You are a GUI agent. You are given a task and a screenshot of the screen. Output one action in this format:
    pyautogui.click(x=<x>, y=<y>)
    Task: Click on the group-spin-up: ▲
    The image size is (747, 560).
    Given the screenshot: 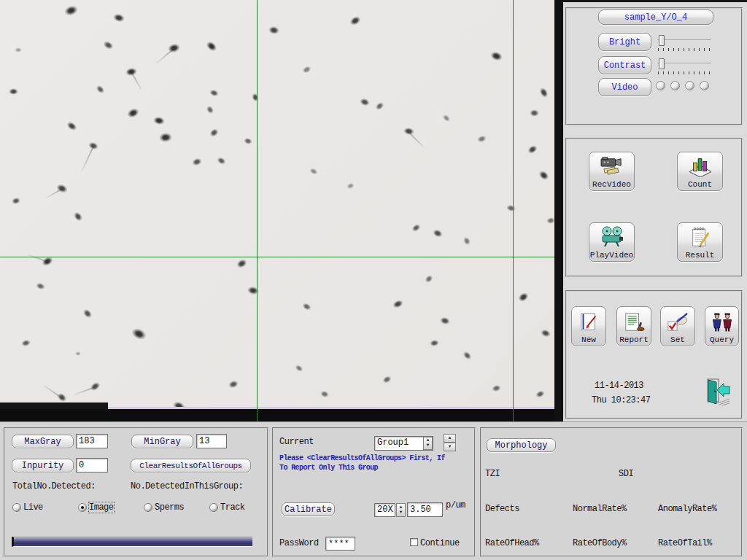 What is the action you would take?
    pyautogui.click(x=449, y=438)
    